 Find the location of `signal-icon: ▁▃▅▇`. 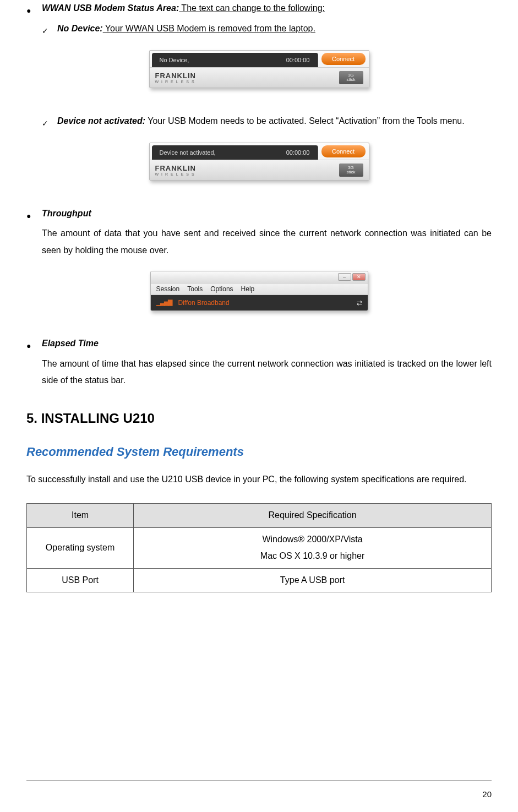

signal-icon: ▁▃▅▇ is located at coordinates (164, 303).